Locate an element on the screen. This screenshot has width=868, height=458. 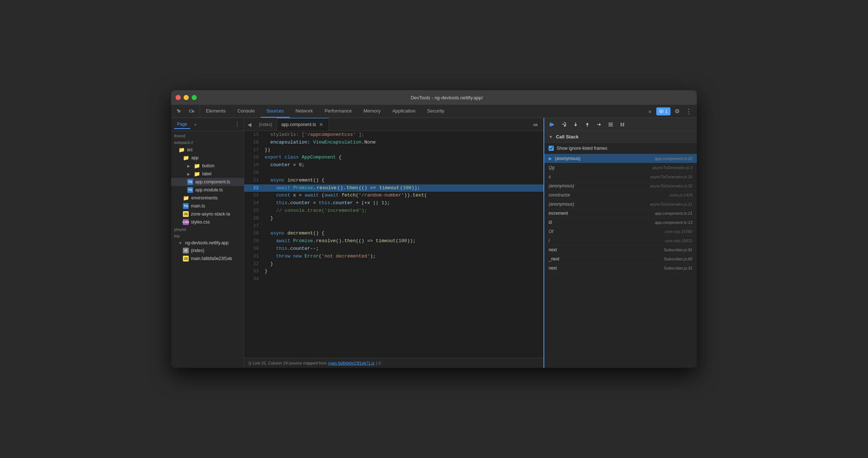
chevron-right-icon: ▶ is located at coordinates (189, 166).